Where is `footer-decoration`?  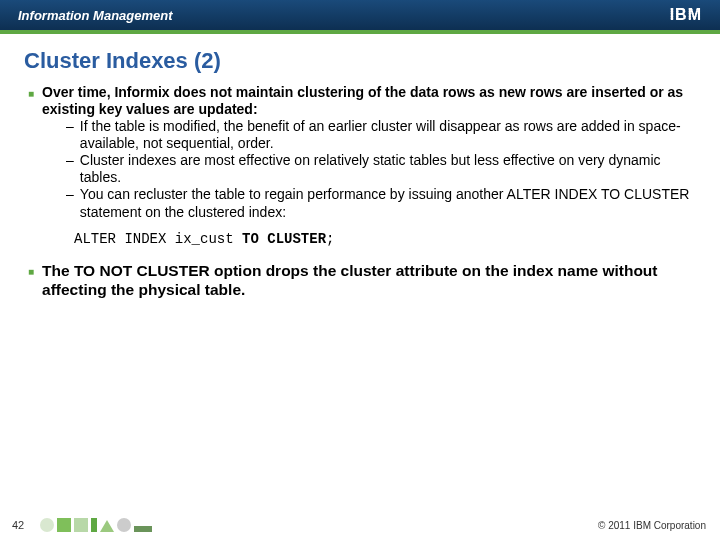 footer-decoration is located at coordinates (96, 525).